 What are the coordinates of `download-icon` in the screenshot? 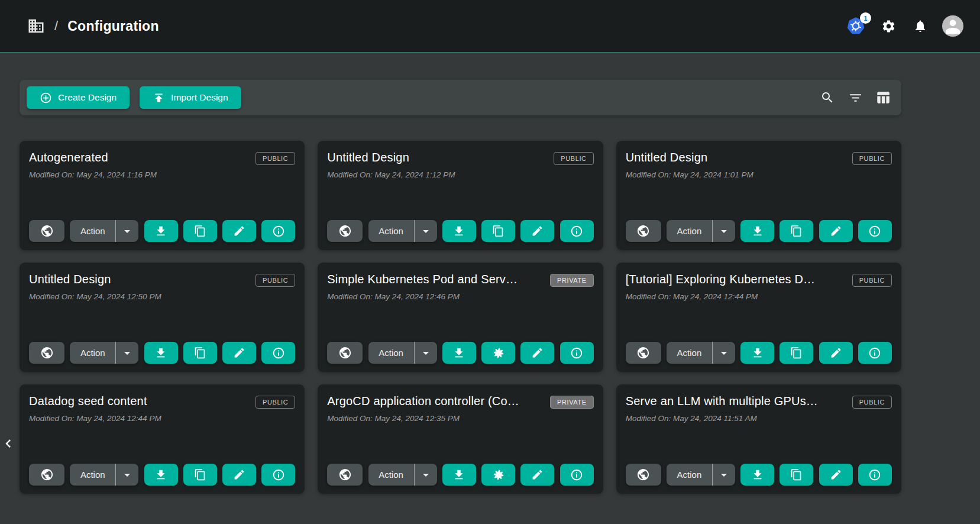 It's located at (459, 231).